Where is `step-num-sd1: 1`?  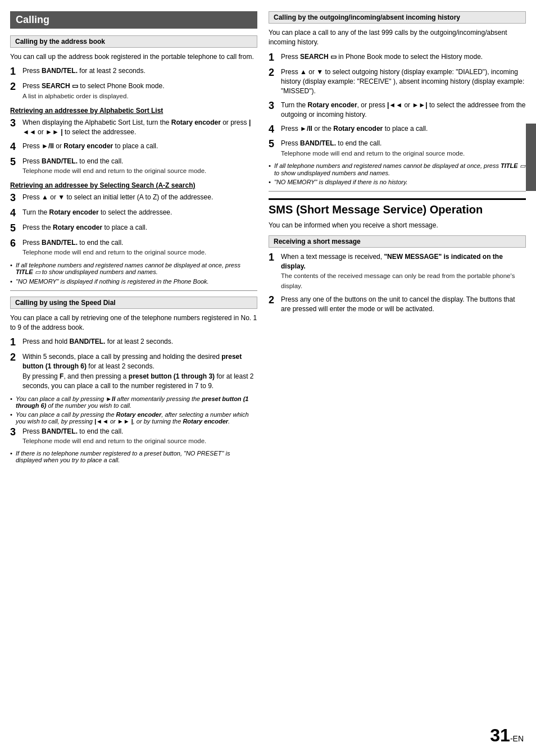 step-num-sd1: 1 is located at coordinates (16, 343).